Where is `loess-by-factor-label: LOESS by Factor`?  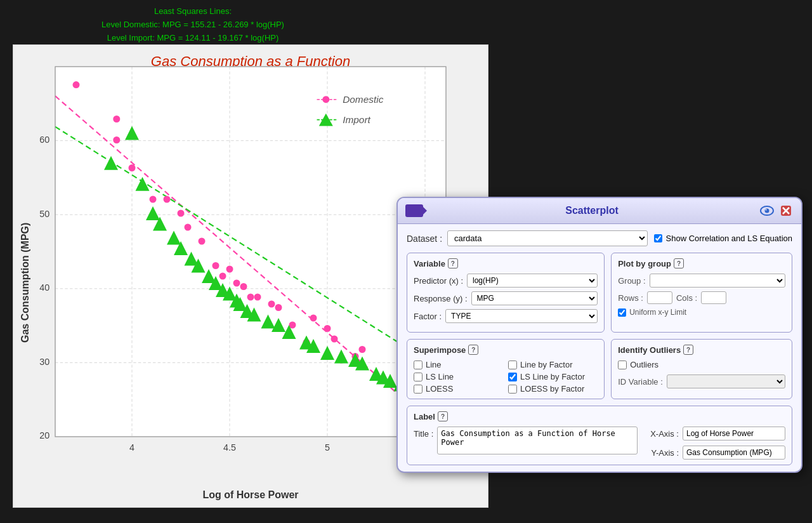
loess-by-factor-label: LOESS by Factor is located at coordinates (552, 388).